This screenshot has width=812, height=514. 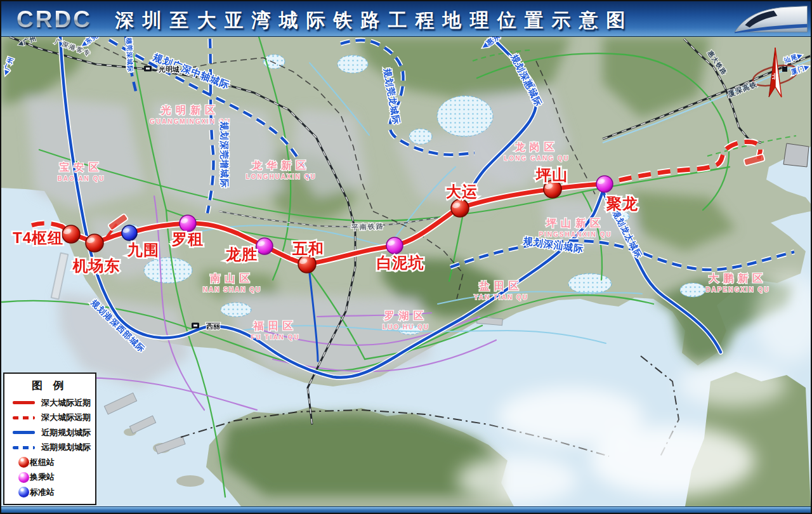 What do you see at coordinates (232, 289) in the screenshot?
I see `district-pinyin: NAN SHAN QU` at bounding box center [232, 289].